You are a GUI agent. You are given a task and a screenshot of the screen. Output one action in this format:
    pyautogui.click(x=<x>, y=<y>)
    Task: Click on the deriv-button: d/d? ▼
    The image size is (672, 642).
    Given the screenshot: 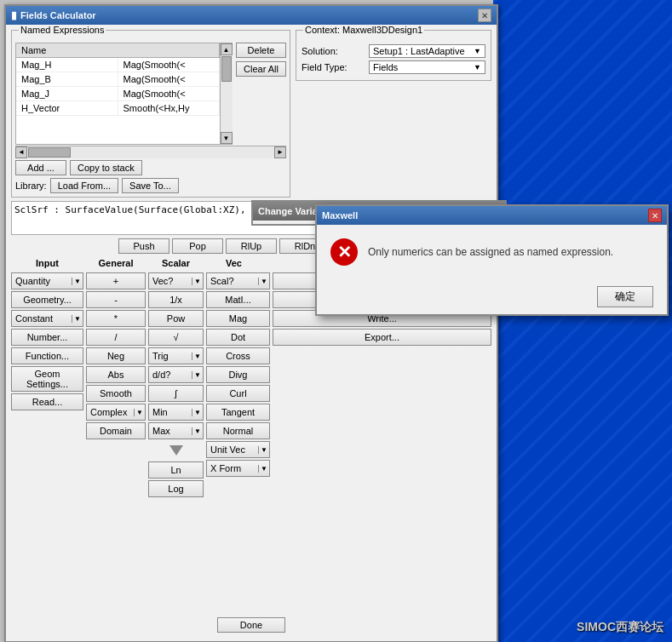 What is the action you would take?
    pyautogui.click(x=175, y=375)
    